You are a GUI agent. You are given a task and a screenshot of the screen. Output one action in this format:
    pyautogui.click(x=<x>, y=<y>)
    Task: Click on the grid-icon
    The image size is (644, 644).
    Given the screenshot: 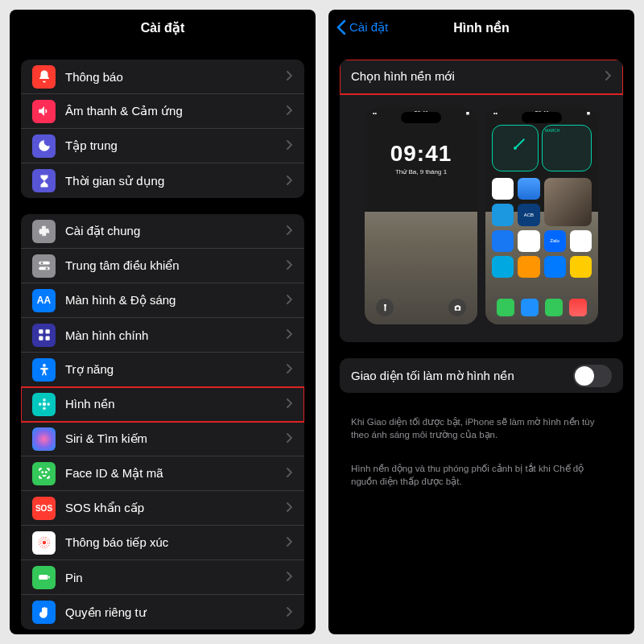 What is the action you would take?
    pyautogui.click(x=43, y=335)
    